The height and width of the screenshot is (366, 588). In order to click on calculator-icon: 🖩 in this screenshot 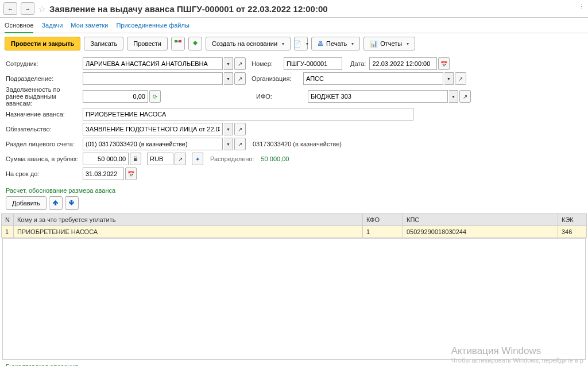, I will do `click(136, 159)`.